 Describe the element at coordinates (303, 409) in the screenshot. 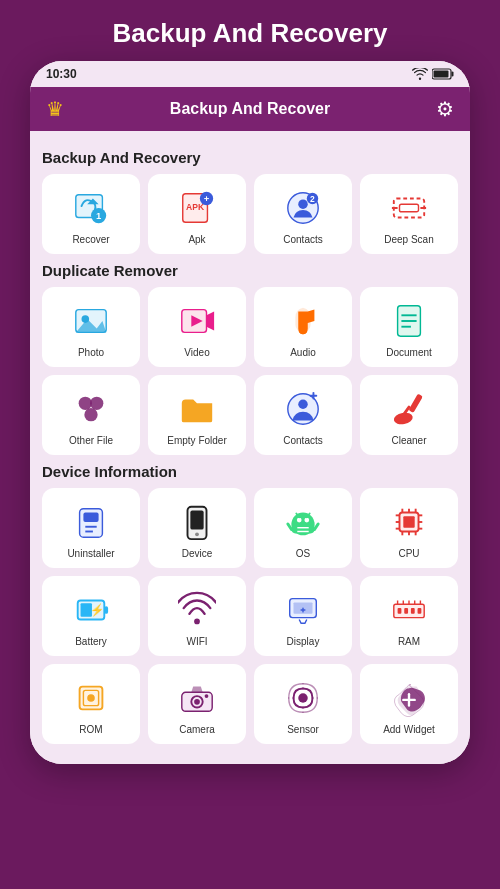

I see `contacts-dup-icon` at that location.